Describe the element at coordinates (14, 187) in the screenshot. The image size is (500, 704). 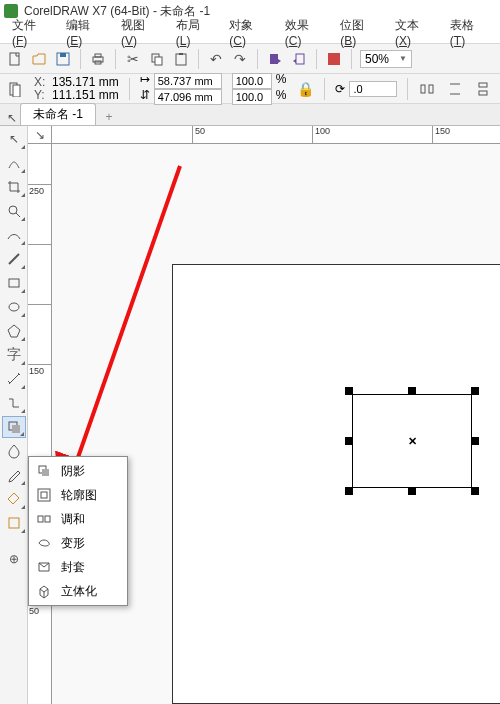
I see `crop-tool` at that location.